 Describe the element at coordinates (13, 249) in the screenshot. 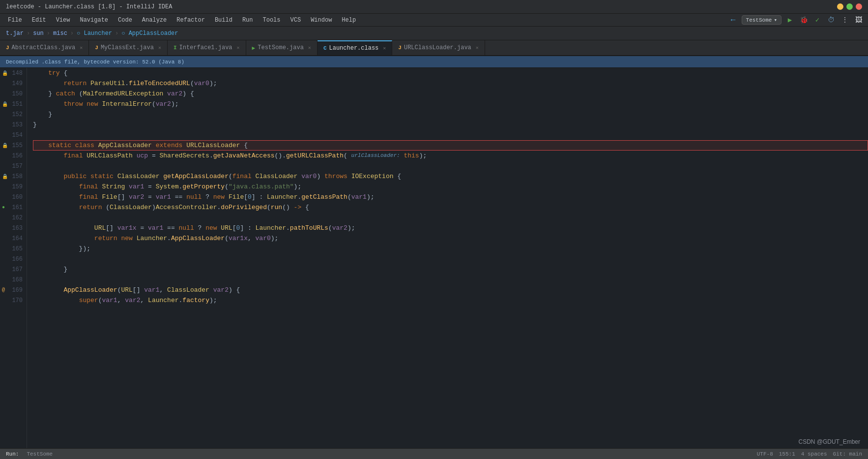

I see `line-165: 165` at that location.